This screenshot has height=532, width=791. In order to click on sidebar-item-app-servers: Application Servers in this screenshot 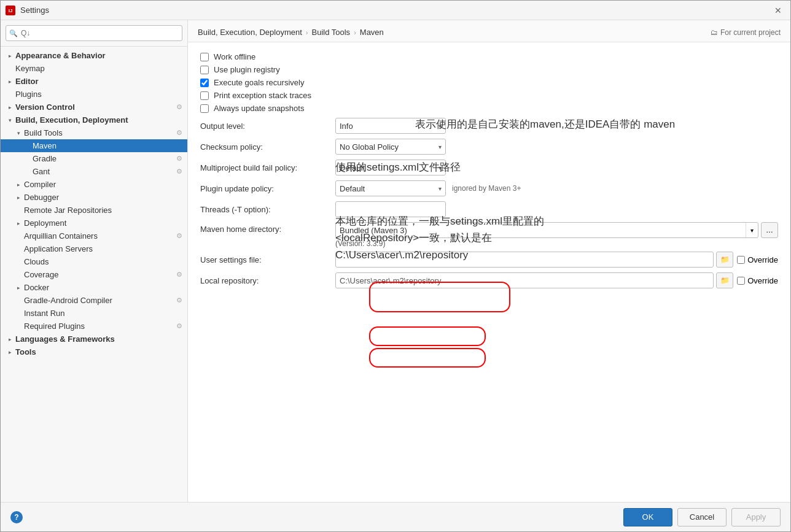, I will do `click(94, 249)`.